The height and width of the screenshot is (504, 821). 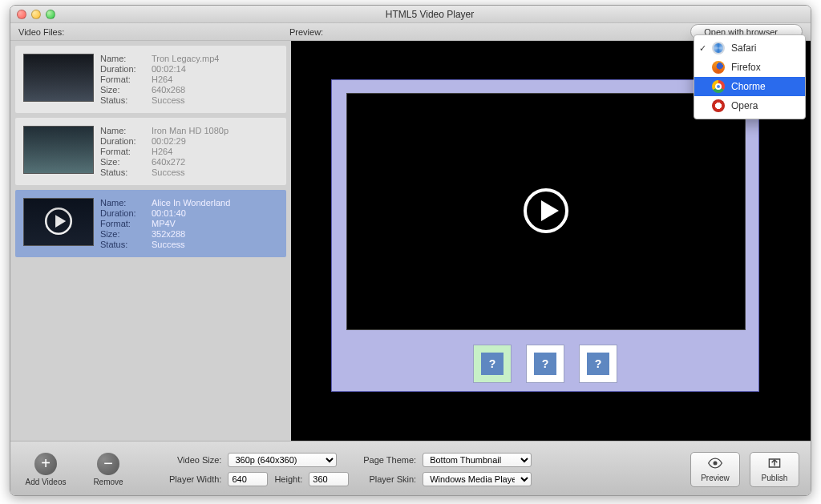 What do you see at coordinates (750, 106) in the screenshot?
I see `browser-menu-item-opera: Opera` at bounding box center [750, 106].